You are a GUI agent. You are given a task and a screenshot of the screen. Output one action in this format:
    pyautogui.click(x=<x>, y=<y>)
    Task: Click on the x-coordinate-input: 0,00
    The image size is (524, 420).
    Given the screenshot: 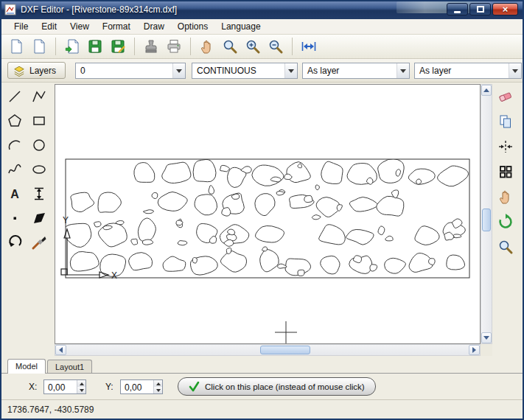 What is the action you would take?
    pyautogui.click(x=65, y=387)
    